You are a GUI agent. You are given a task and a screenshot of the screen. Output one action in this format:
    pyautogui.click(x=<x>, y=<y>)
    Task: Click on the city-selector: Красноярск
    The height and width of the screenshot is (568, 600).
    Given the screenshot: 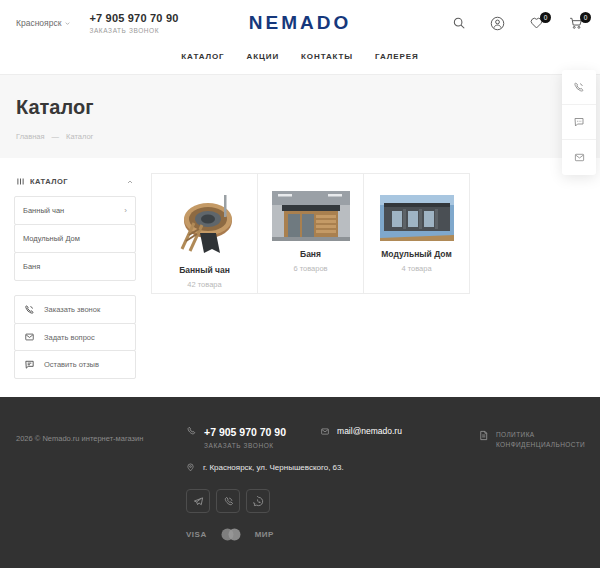 What is the action you would take?
    pyautogui.click(x=44, y=23)
    